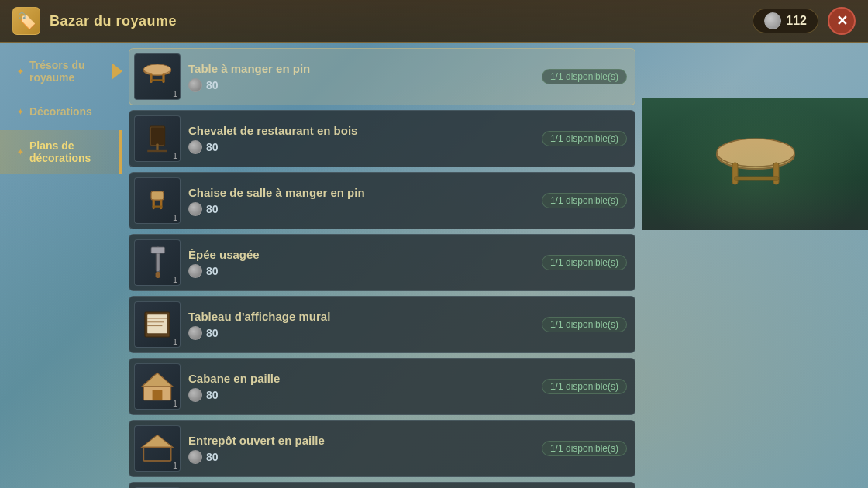 Image resolution: width=868 pixels, height=488 pixels. What do you see at coordinates (382, 485) in the screenshot?
I see `list-item: 1 Maison en paille 80 1/1 disponible(s)` at bounding box center [382, 485].